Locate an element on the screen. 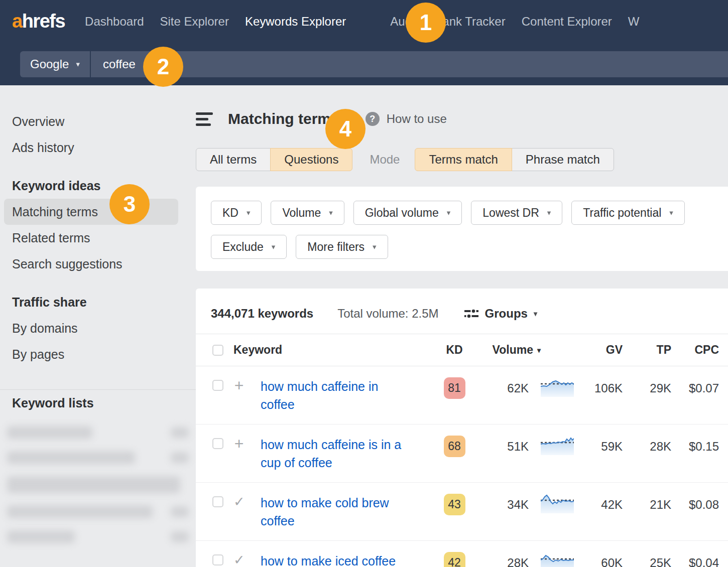 This screenshot has height=567, width=728. filter-label: More filters is located at coordinates (336, 247).